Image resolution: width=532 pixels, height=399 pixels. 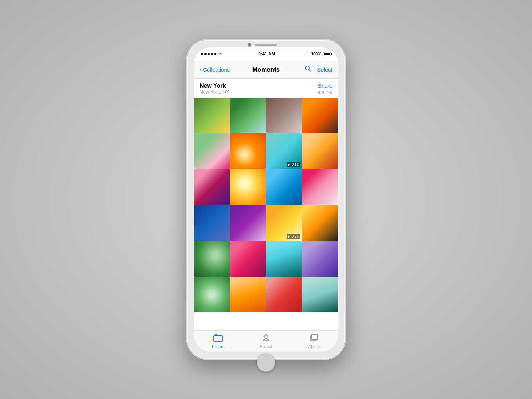 What do you see at coordinates (266, 45) in the screenshot?
I see `phone-speaker` at bounding box center [266, 45].